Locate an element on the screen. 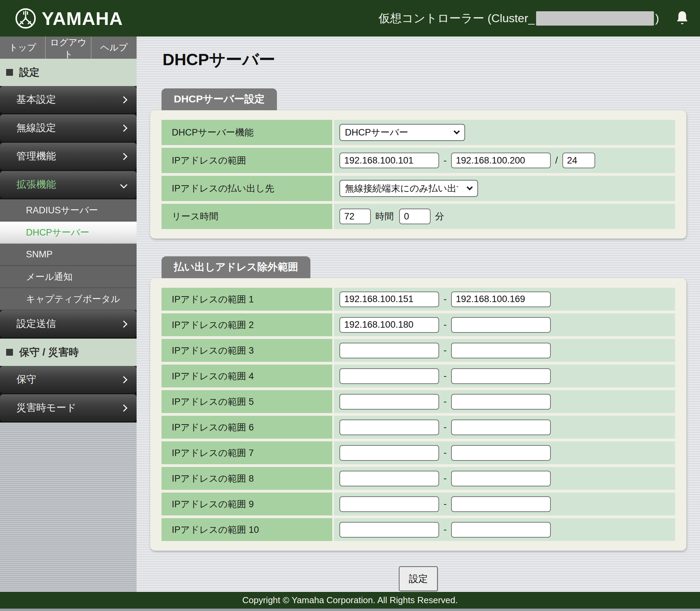  chevron-down-icon is located at coordinates (124, 184).